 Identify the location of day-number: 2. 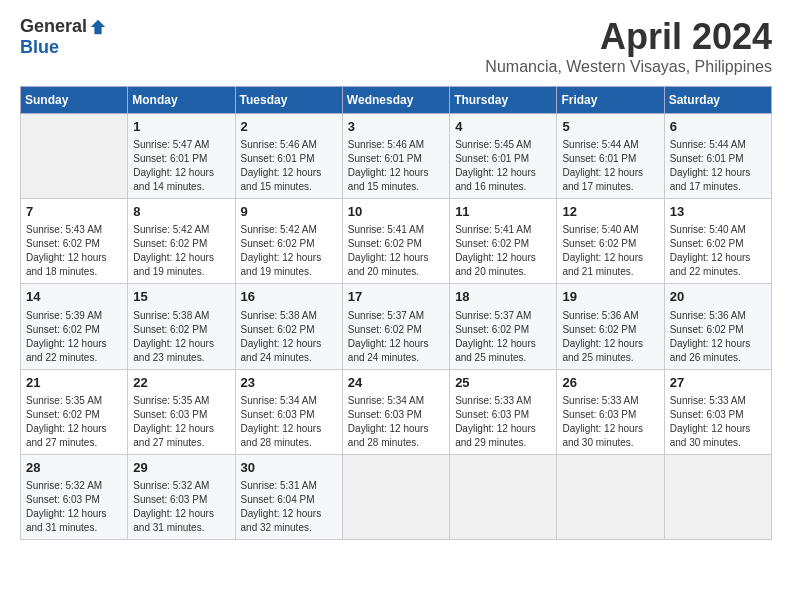
(289, 127).